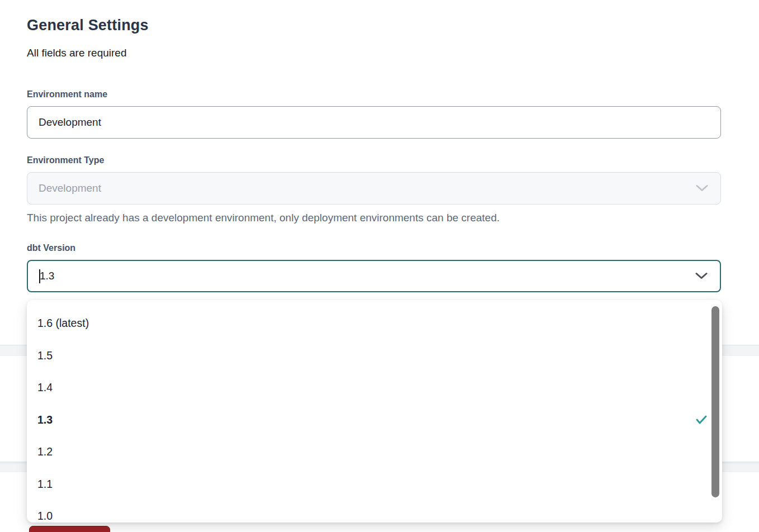 The height and width of the screenshot is (532, 759). I want to click on environment-type-label: Environment Type, so click(65, 160).